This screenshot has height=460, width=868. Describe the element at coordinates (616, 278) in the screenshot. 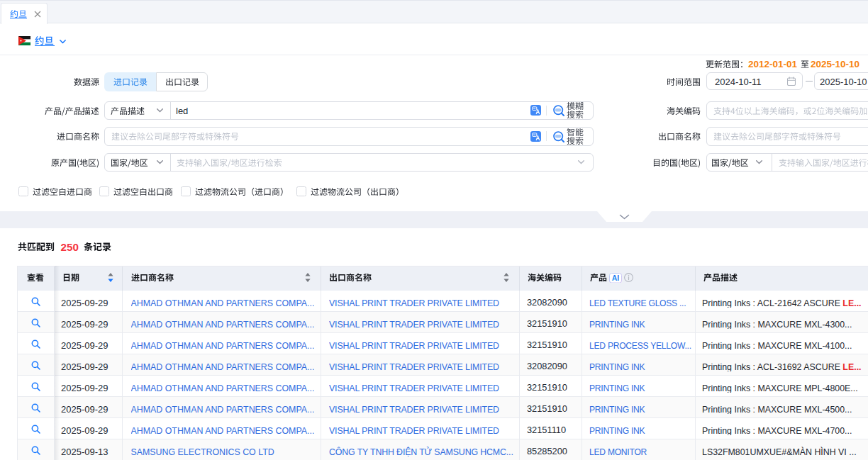

I see `svg-text: AI` at that location.